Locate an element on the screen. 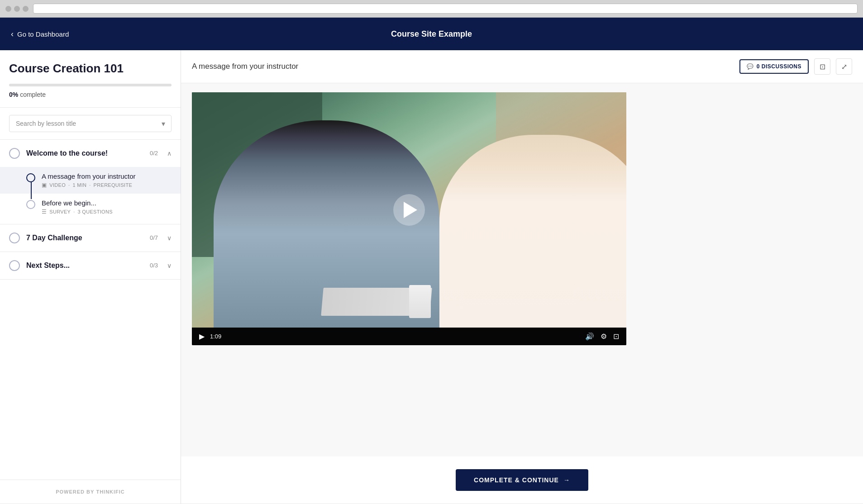 The width and height of the screenshot is (863, 504). lesson-text-2: Before we begin... ☰ SURVEY · 3 QUESTION… is located at coordinates (77, 207).